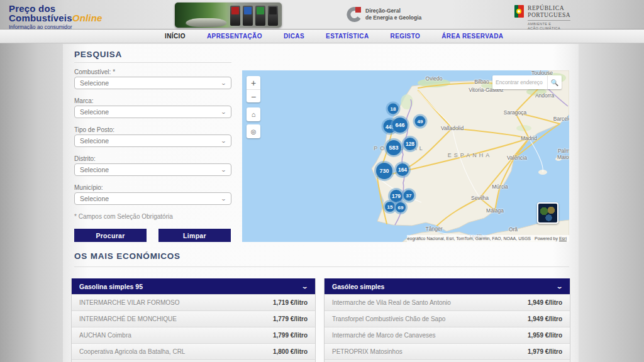 Image resolution: width=644 pixels, height=362 pixels. I want to click on nav-item-apresenta-o: APRESENTAÇÃO, so click(235, 36).